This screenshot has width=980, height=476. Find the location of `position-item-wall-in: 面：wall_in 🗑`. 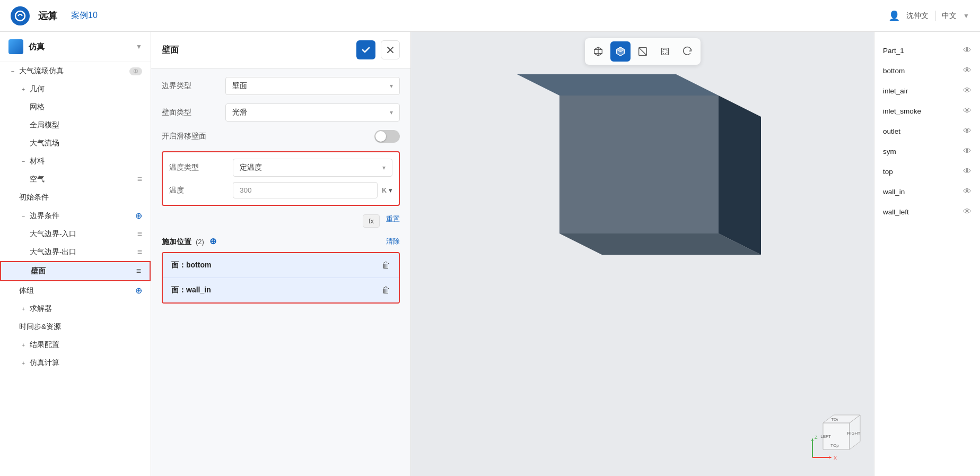

position-item-wall-in: 面：wall_in 🗑 is located at coordinates (281, 290).